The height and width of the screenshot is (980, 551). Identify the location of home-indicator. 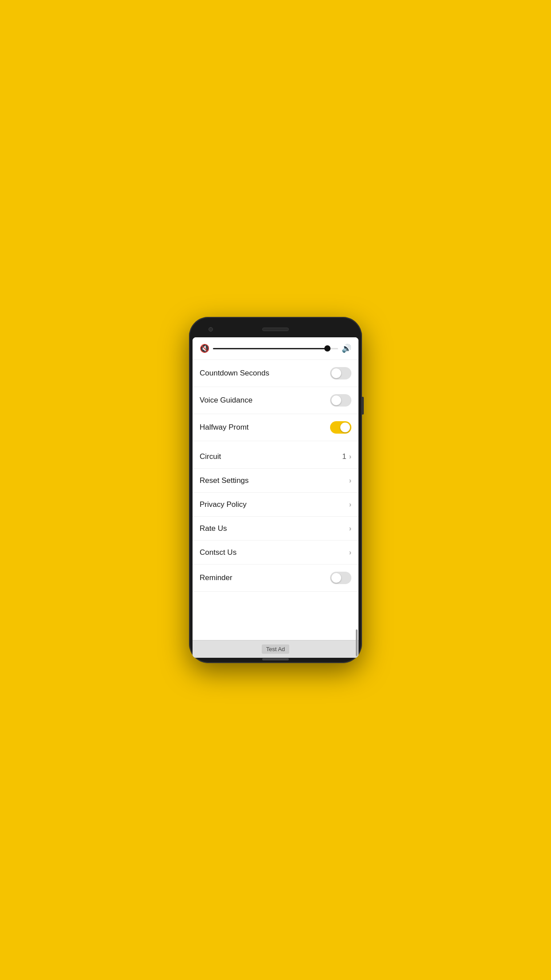
(276, 660).